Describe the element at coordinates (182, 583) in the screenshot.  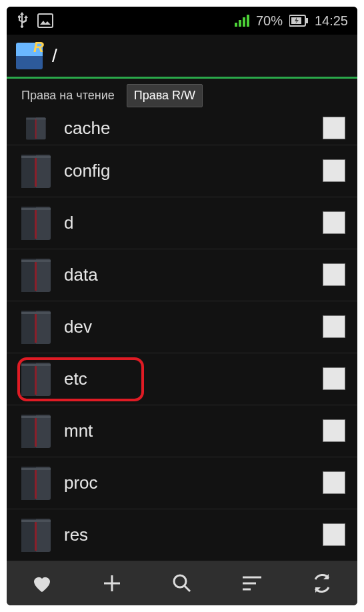
I see `bottom-toolbar` at that location.